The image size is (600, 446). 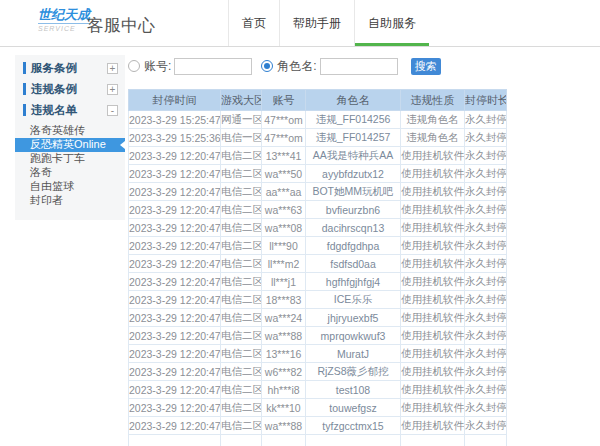 I want to click on table-cell: 2023-3-29 15:25:47, so click(x=175, y=120).